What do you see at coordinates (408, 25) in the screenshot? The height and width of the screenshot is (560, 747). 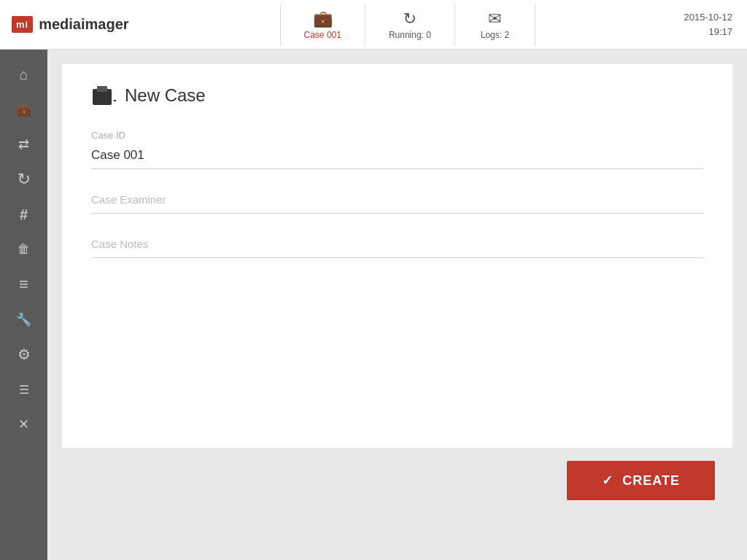 I see `header-nav: 💼 Case 001 ↺ Running: 0 ✉ Logs: 2` at bounding box center [408, 25].